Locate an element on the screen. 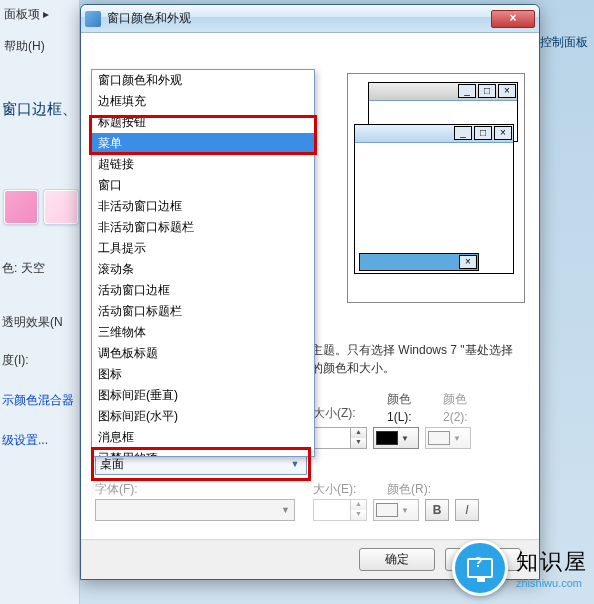 The height and width of the screenshot is (604, 594). dropdown-item: 超链接 is located at coordinates (203, 164).